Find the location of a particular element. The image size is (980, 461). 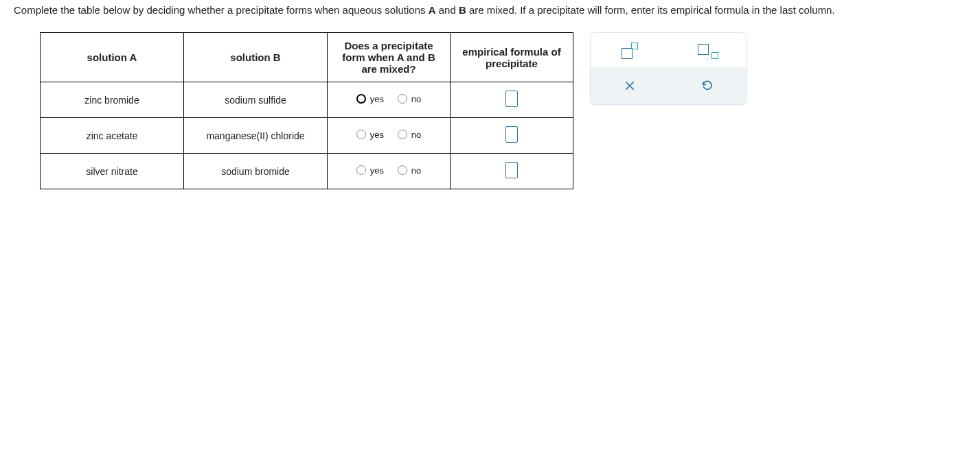

header-empirical-formula: empirical formula of precipitate is located at coordinates (512, 58).